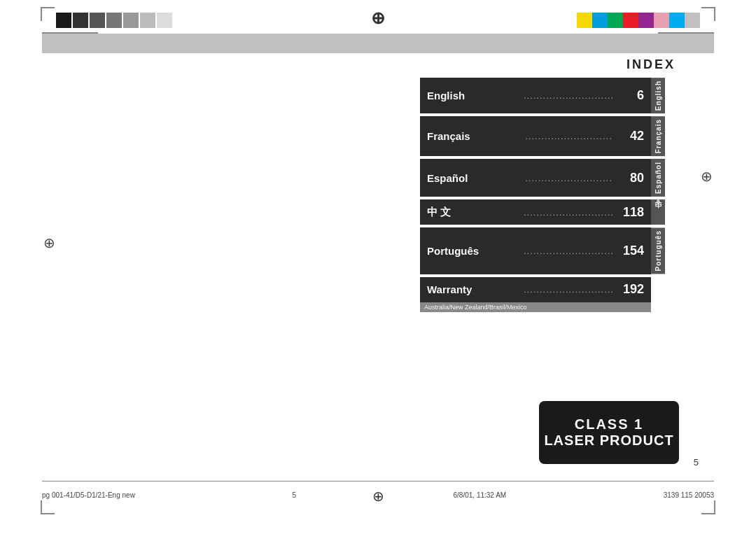 This screenshot has height=534, width=756. What do you see at coordinates (480, 496) in the screenshot?
I see `footer-date: 6/8/01, 11:32 AM` at bounding box center [480, 496].